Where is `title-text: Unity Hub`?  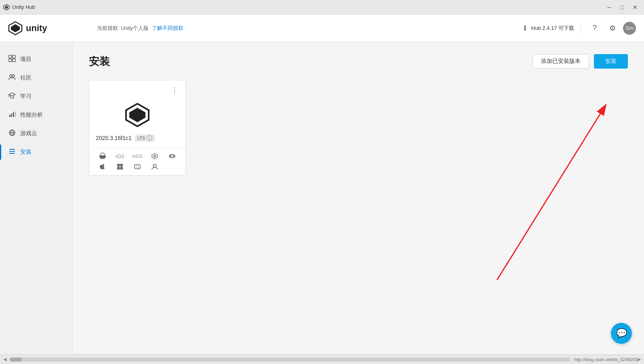
title-text: Unity Hub is located at coordinates (23, 7).